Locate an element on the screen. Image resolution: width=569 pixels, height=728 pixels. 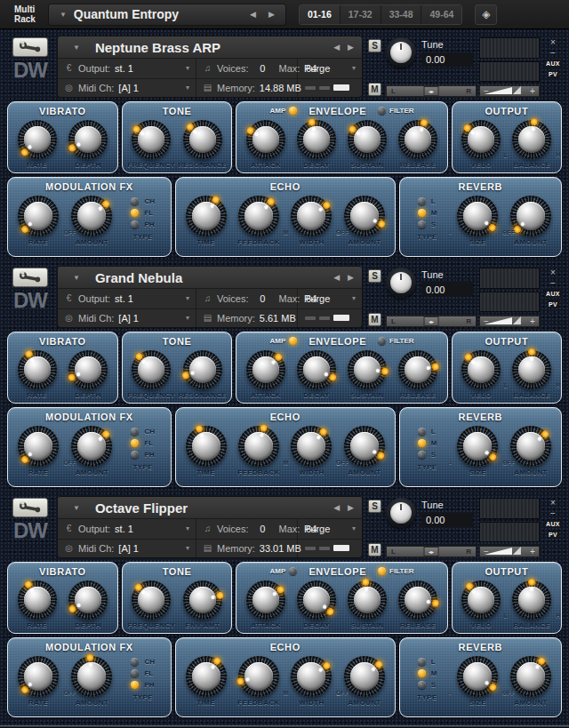
resonance-knob is located at coordinates (203, 140).